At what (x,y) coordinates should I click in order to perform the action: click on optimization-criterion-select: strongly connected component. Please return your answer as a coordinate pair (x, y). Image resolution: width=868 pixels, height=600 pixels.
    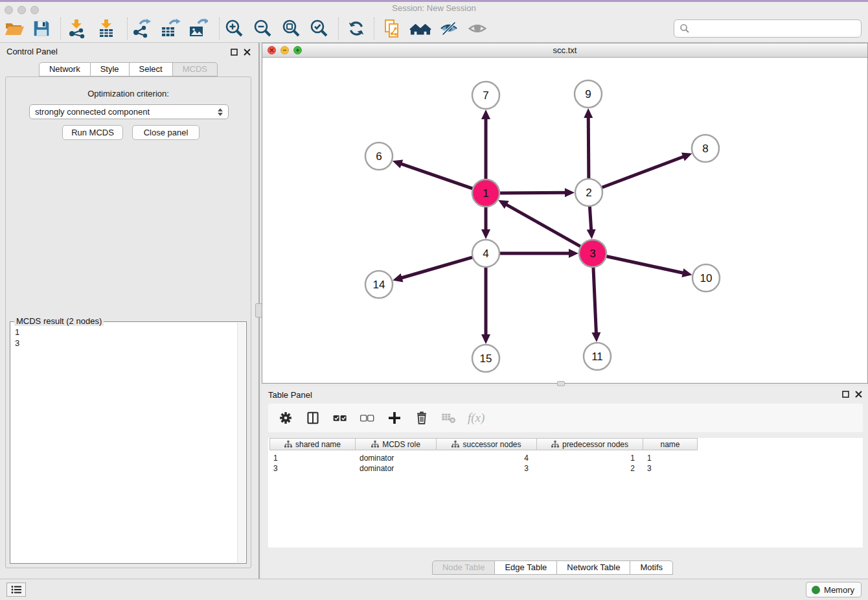
    Looking at the image, I should click on (129, 111).